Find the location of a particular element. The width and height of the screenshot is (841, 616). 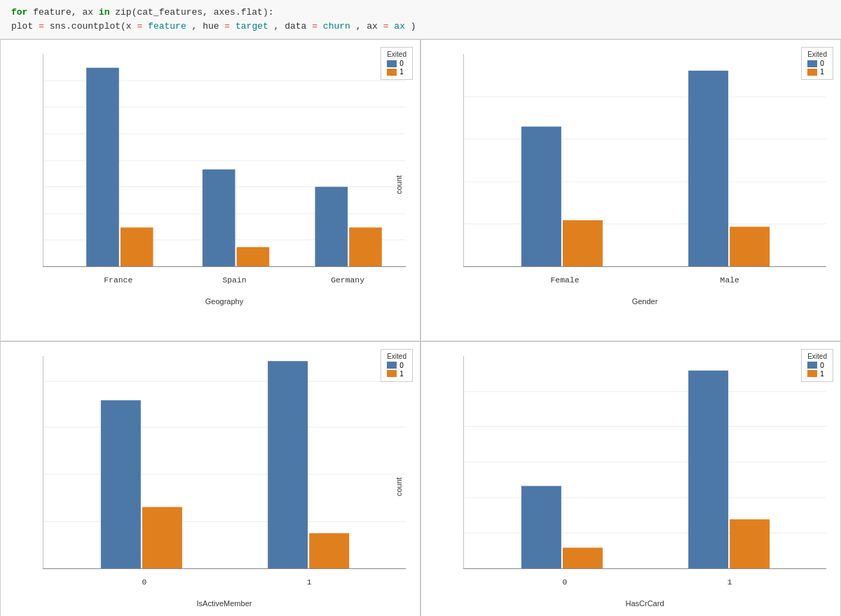

legend-2: Exited 0 1 is located at coordinates (817, 63).